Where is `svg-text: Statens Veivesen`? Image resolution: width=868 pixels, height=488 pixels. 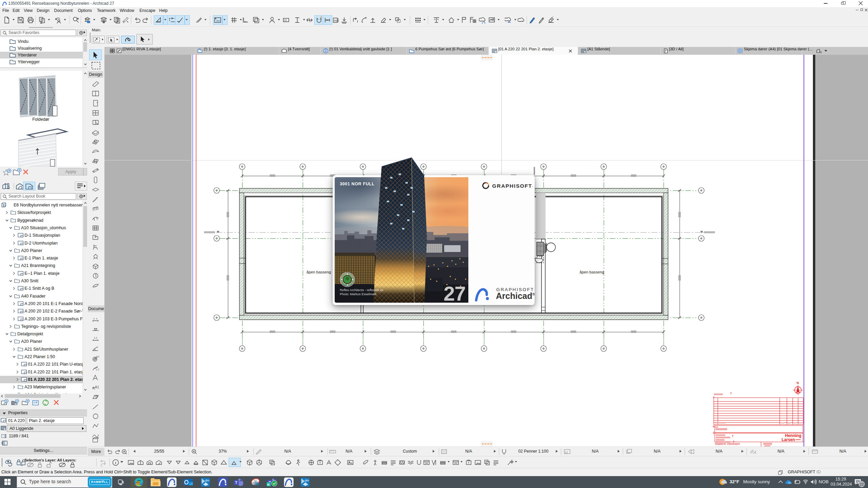
svg-text: Statens Veivesen is located at coordinates (727, 443).